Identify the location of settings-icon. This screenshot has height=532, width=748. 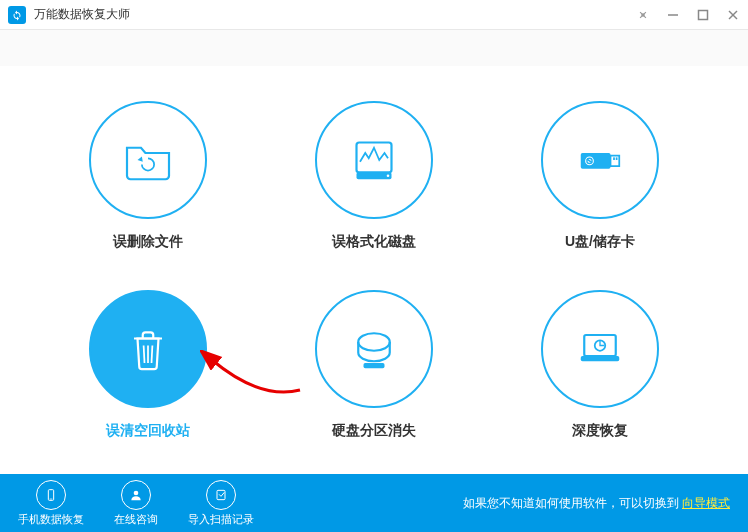
(643, 15).